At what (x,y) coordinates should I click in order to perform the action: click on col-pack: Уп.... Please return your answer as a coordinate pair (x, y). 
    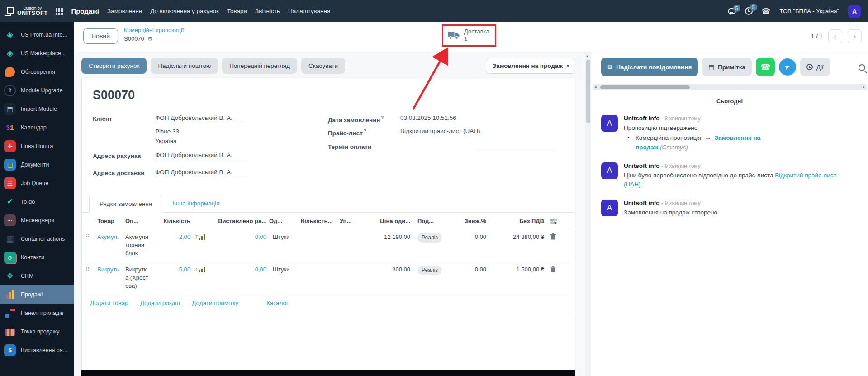
    Looking at the image, I should click on (353, 221).